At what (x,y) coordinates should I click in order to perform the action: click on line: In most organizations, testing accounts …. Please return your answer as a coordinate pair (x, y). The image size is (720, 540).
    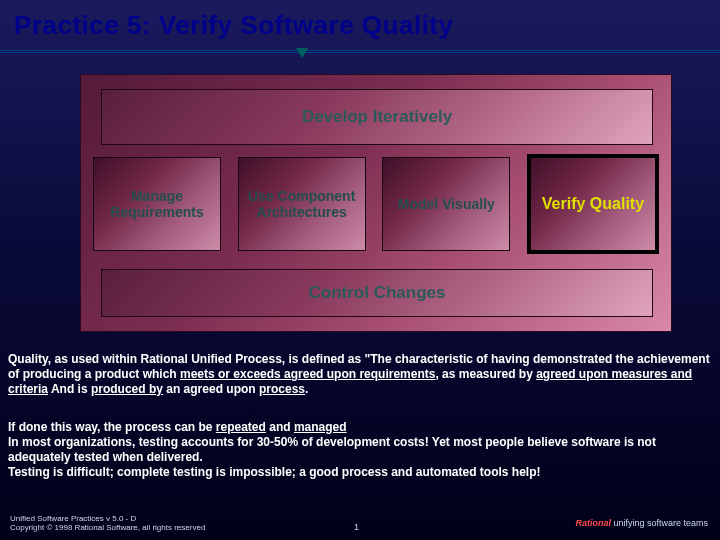
    Looking at the image, I should click on (358, 450).